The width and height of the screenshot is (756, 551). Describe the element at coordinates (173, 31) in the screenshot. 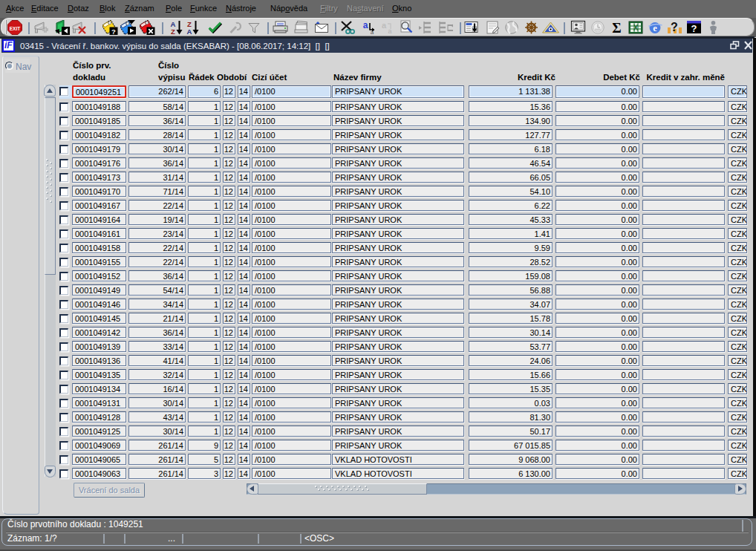

I see `svg-text: Z` at that location.